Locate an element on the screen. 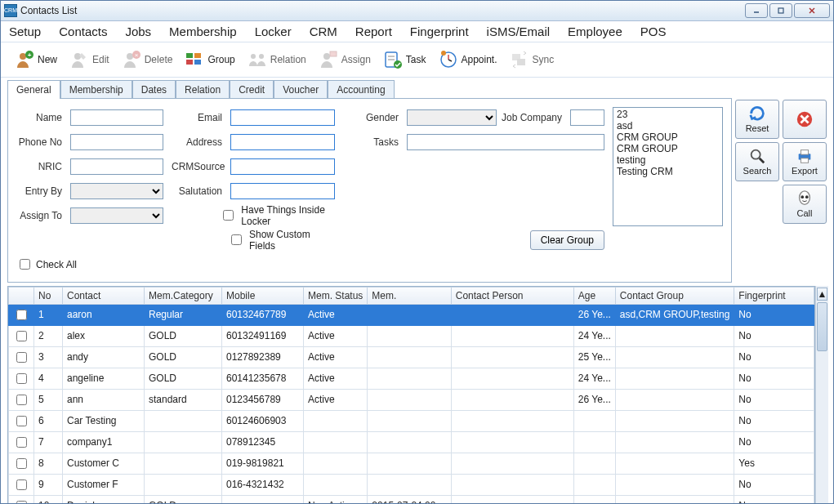  col-group: Contact Group is located at coordinates (675, 296).